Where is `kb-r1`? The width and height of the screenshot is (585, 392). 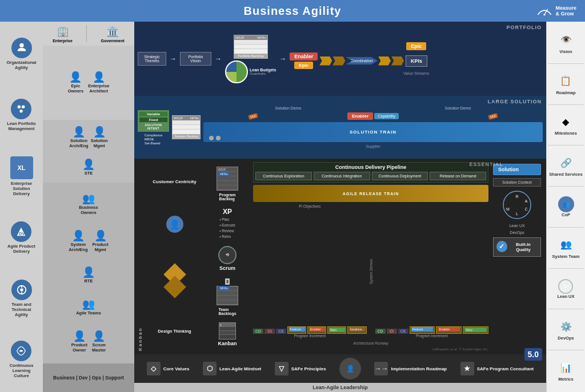
kb-r1 is located at coordinates (227, 329).